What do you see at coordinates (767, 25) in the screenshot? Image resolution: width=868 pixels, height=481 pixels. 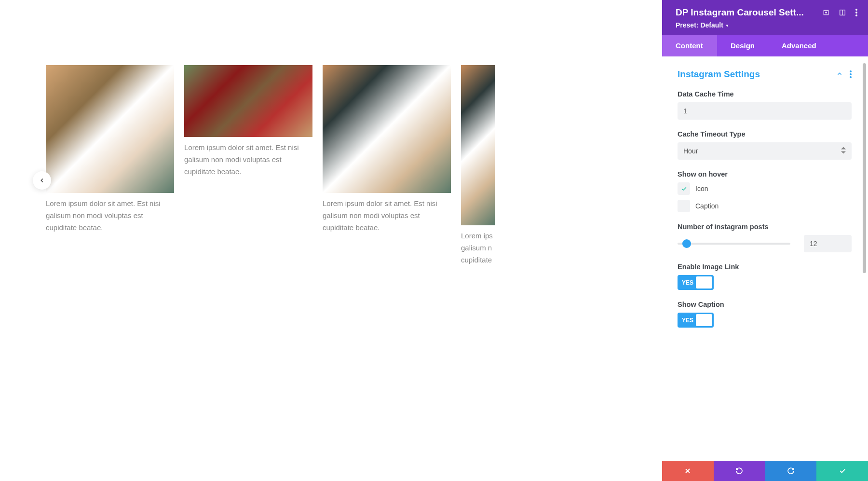 I see `preset-selector: Preset: Default ▼` at bounding box center [767, 25].